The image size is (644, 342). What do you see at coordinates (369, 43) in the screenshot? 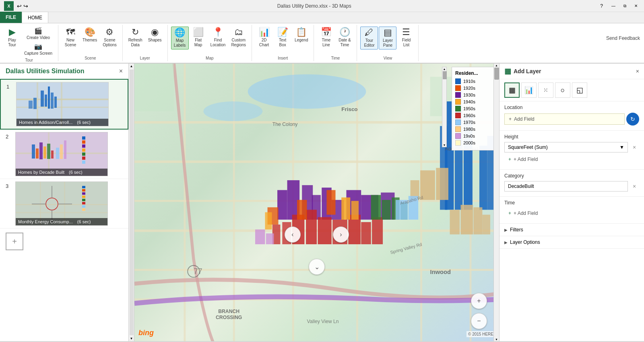
I see `tour-editor-label: TourEditor` at bounding box center [369, 43].